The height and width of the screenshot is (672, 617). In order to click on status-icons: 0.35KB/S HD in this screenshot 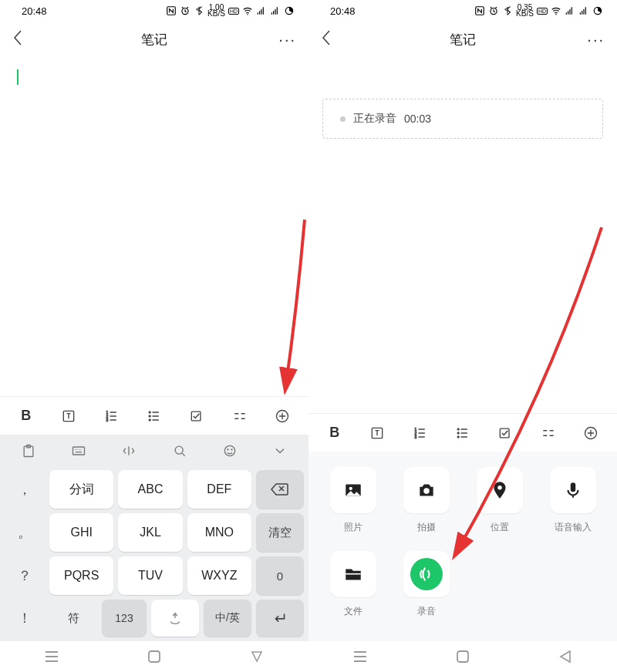, I will do `click(538, 11)`.